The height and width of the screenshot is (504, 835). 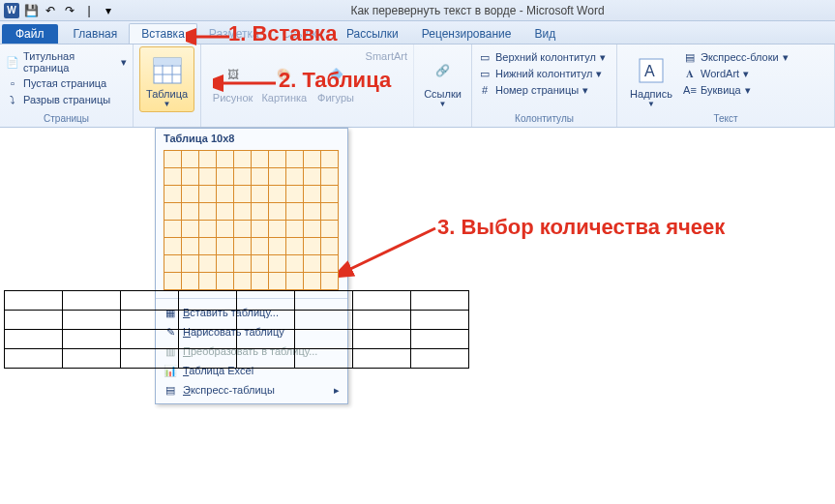 What do you see at coordinates (236, 329) in the screenshot?
I see `inserted-table` at bounding box center [236, 329].